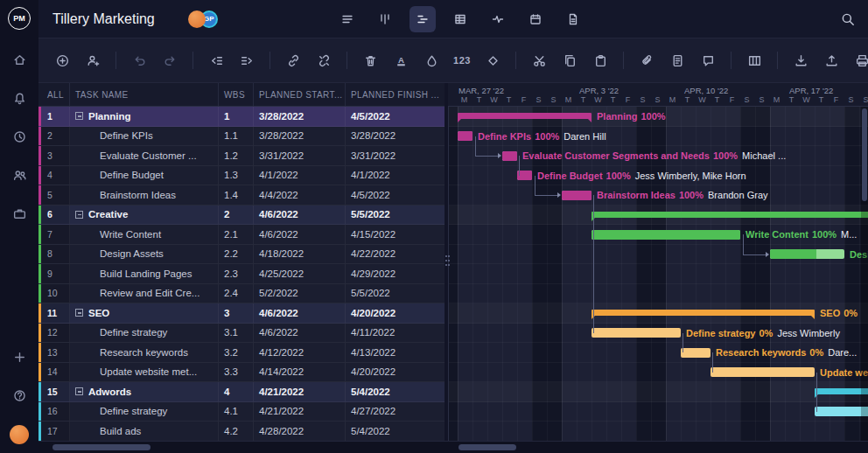  What do you see at coordinates (347, 19) in the screenshot?
I see `list-view-icon` at bounding box center [347, 19].